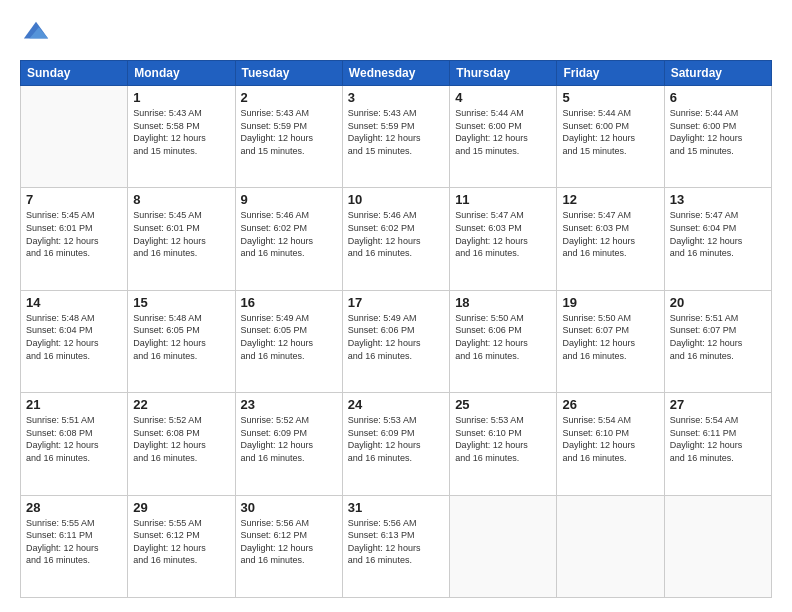  Describe the element at coordinates (35, 34) in the screenshot. I see `logo` at that location.